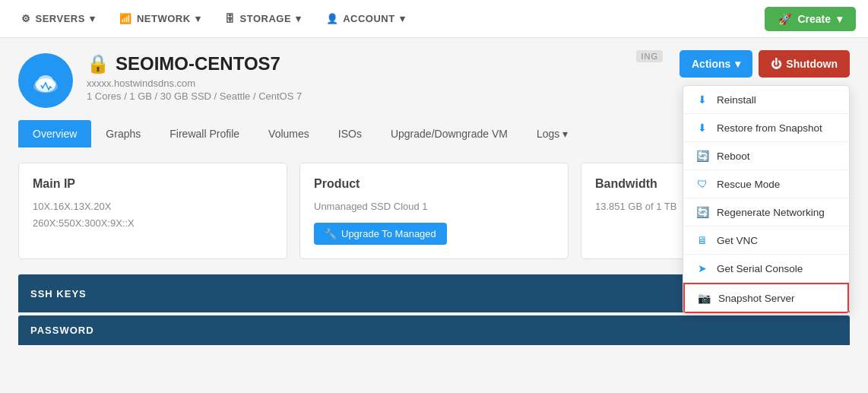 The height and width of the screenshot is (393, 868). Describe the element at coordinates (711, 64) in the screenshot. I see `actions-label: Actions` at that location.